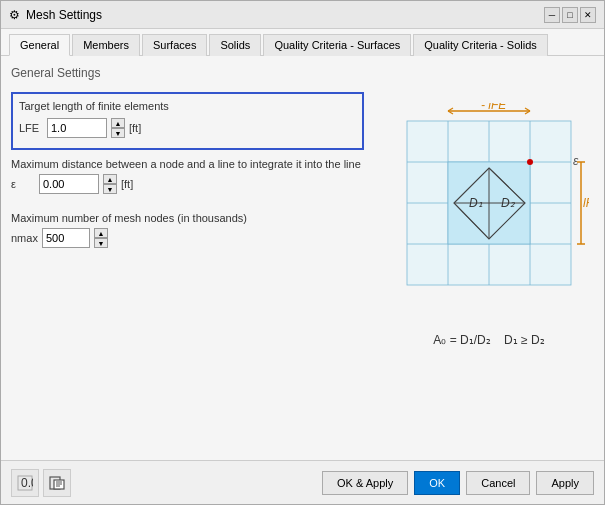 This screenshot has height=505, width=605. Describe the element at coordinates (302, 15) in the screenshot. I see `title-bar: ⚙ Mesh Settings ─ □ ✕` at that location.